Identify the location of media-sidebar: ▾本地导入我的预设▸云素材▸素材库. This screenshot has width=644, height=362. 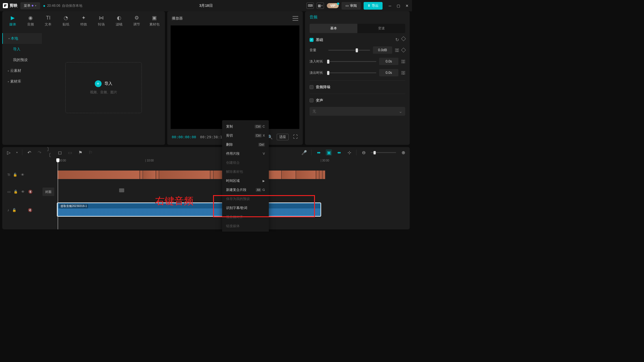
(22, 88).